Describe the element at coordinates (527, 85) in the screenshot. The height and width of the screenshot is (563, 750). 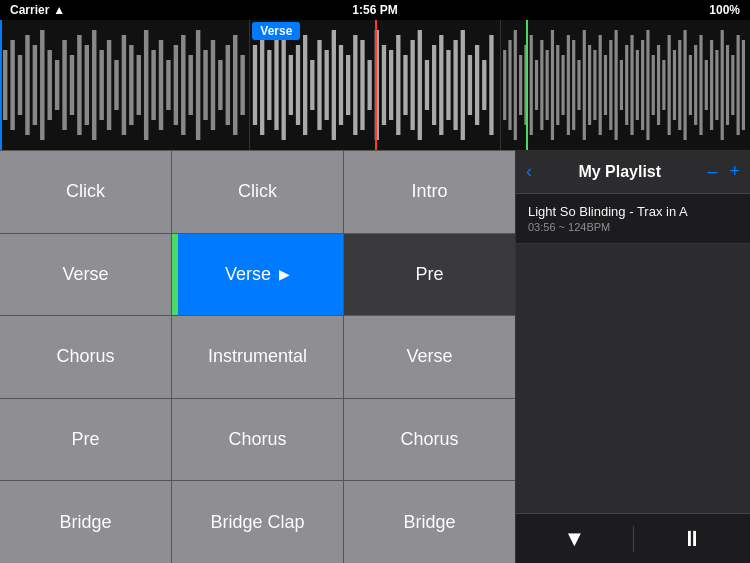
I see `playhead-green` at that location.